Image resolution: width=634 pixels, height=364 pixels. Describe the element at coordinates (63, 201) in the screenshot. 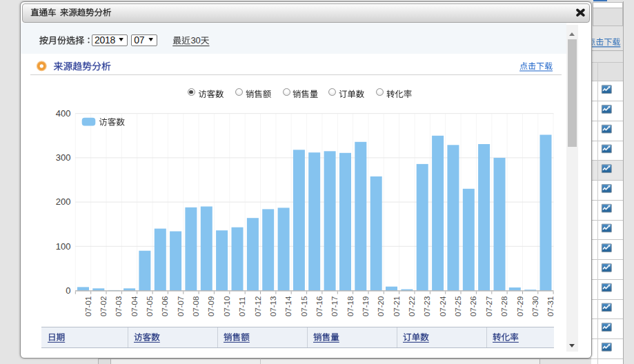

I see `svg-text: 200` at that location.